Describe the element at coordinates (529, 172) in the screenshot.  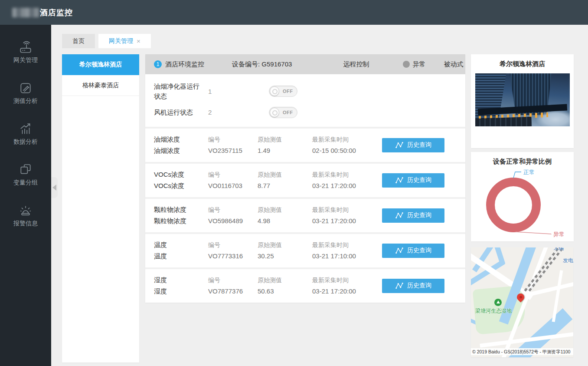
I see `legend-normal: 正常` at that location.